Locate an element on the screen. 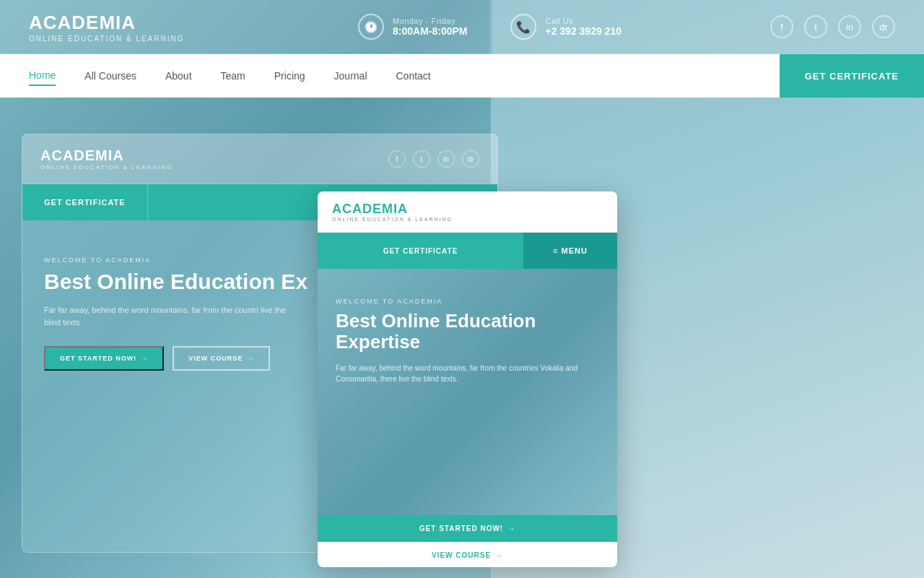  mobile-mockup-buttons: GET STARTED NOW! → VIEW COURSE → is located at coordinates (468, 541).